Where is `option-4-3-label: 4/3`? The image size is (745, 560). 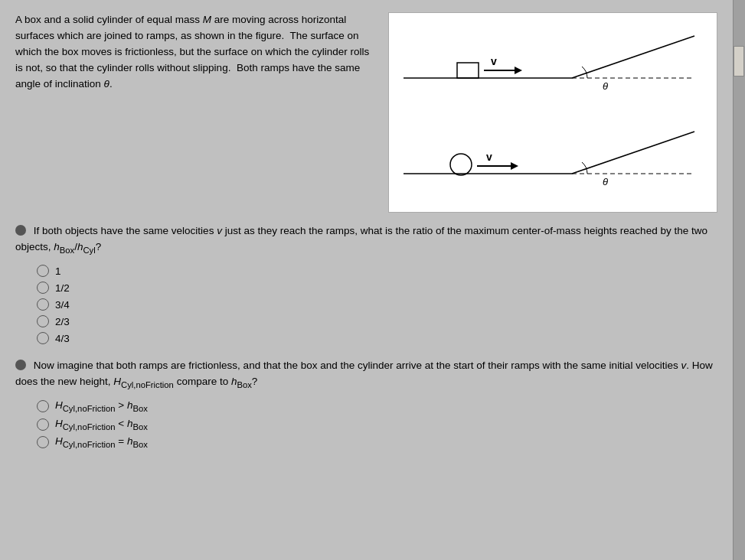 option-4-3-label: 4/3 is located at coordinates (63, 338).